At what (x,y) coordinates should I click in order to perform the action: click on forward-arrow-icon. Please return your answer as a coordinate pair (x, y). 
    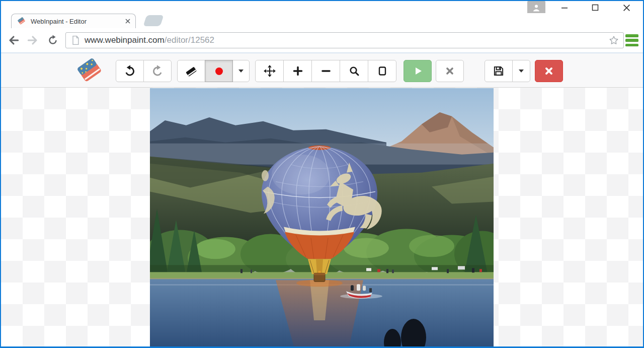
    Looking at the image, I should click on (33, 40).